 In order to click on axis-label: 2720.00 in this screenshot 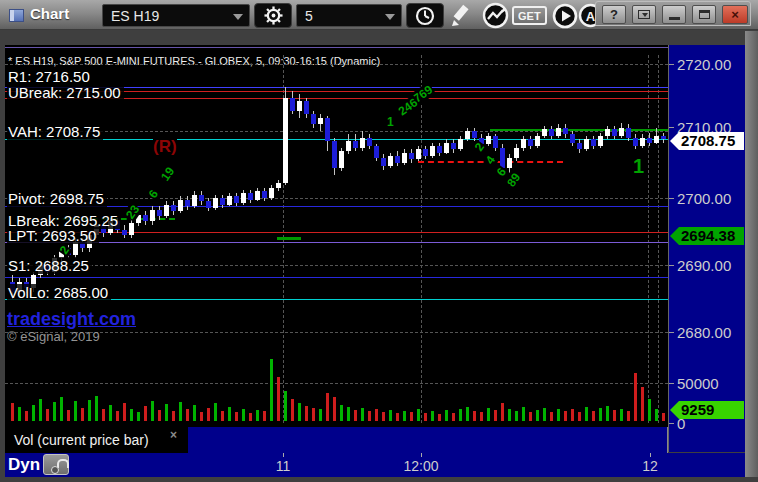, I will do `click(704, 64)`.